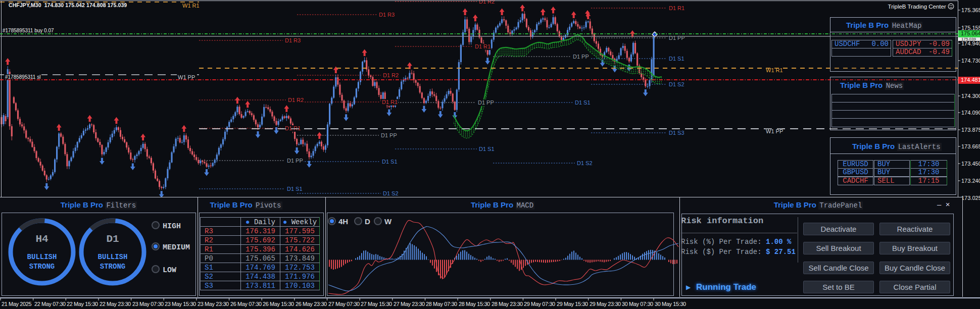 This screenshot has width=980, height=309. I want to click on svg-text: D, so click(368, 221).